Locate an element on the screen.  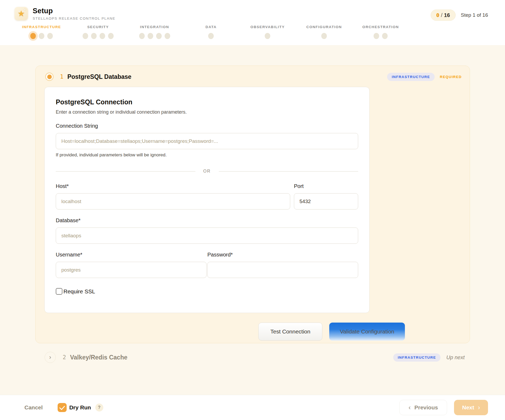
phase-label: CONFIGURATION is located at coordinates (324, 27).